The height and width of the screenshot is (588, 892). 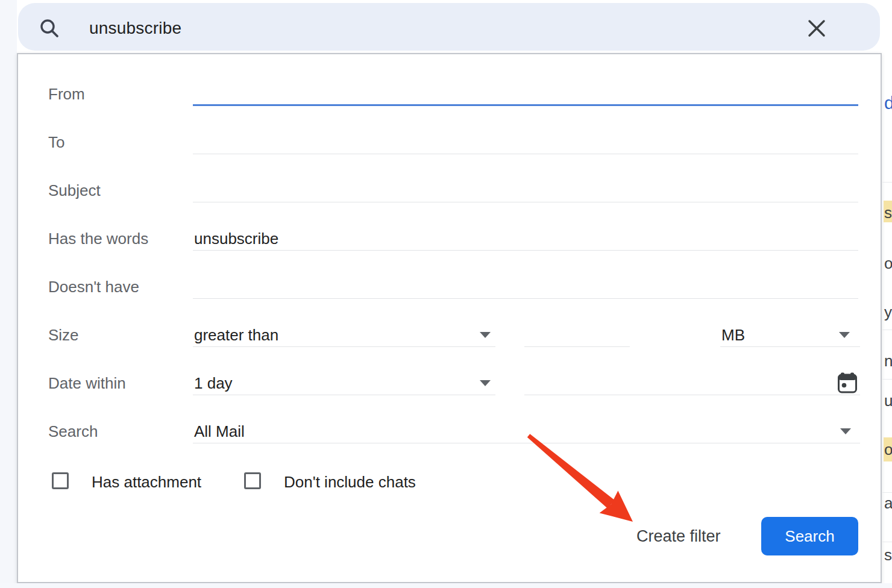 What do you see at coordinates (98, 239) in the screenshot?
I see `has-words-label: Has the words` at bounding box center [98, 239].